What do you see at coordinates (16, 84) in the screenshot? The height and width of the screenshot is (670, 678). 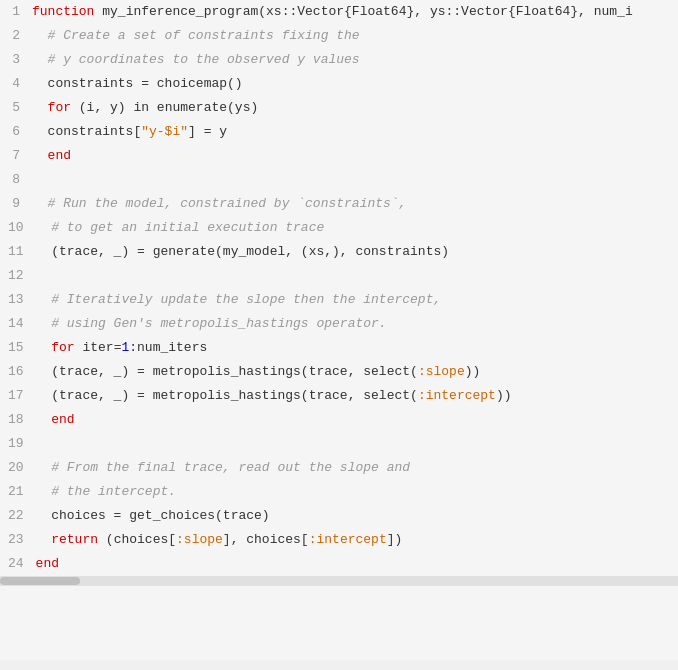 I see `line-number: 4` at bounding box center [16, 84].